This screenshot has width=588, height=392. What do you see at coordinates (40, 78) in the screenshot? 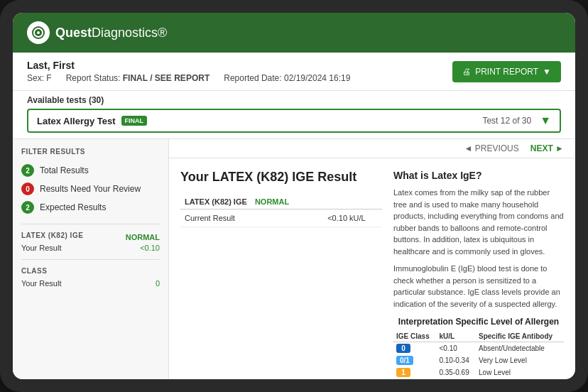
I see `patient-sex: Sex: F` at bounding box center [40, 78].